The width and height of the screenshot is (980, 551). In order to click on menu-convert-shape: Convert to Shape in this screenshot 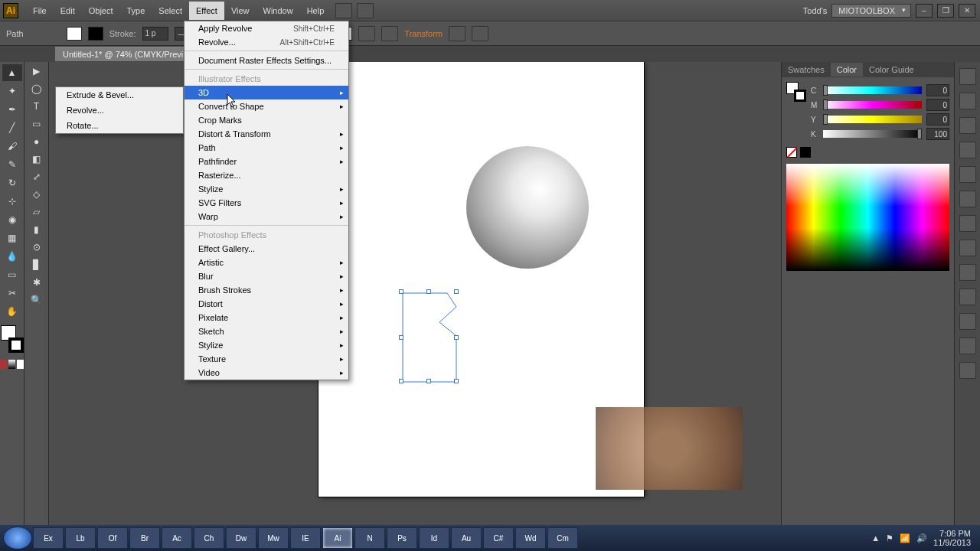, I will do `click(266, 106)`.